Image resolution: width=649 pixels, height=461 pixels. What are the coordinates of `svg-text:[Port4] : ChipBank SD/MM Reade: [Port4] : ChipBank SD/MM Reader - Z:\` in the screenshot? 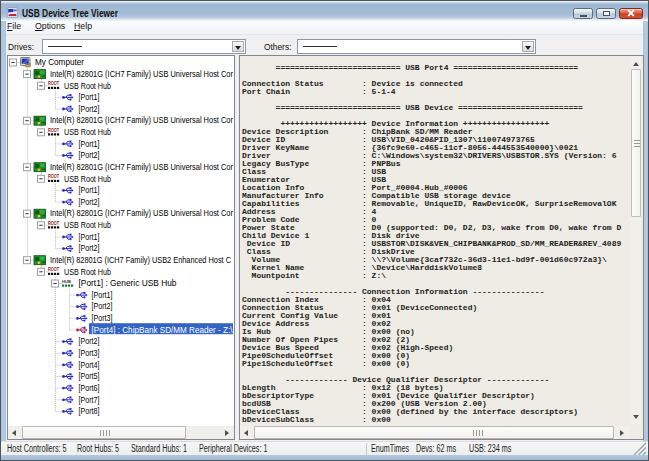 It's located at (162, 330).